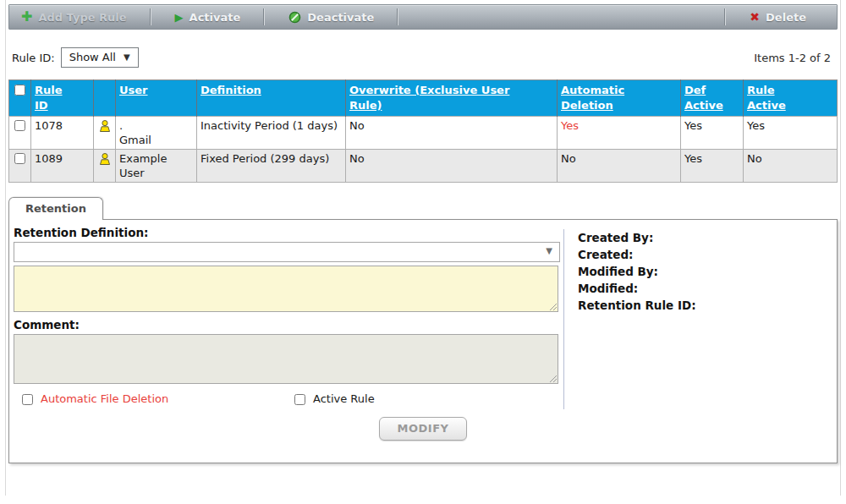 Image resolution: width=846 pixels, height=504 pixels. What do you see at coordinates (272, 134) in the screenshot?
I see `definition-cell: Inactivity Period (1 days)` at bounding box center [272, 134].